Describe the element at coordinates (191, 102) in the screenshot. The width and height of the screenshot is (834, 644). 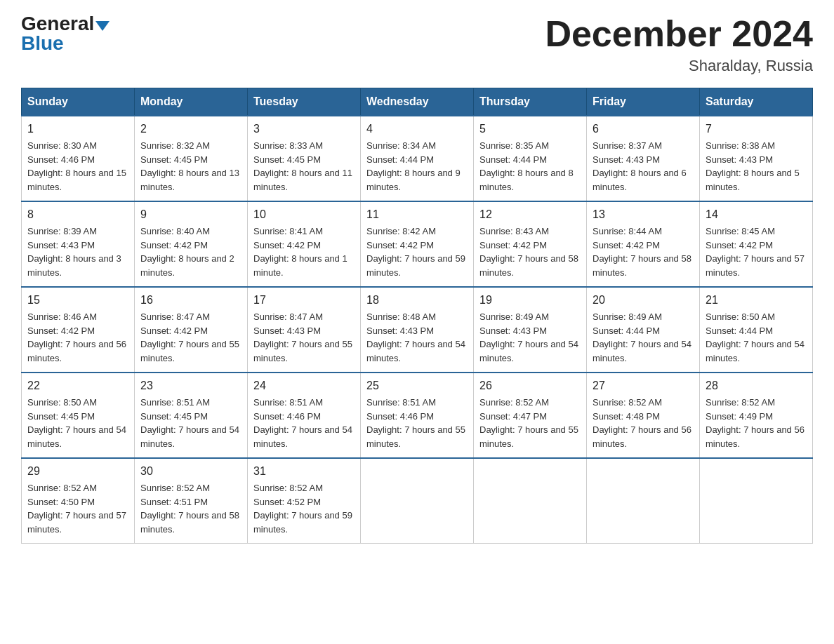
I see `col-monday: Monday` at that location.